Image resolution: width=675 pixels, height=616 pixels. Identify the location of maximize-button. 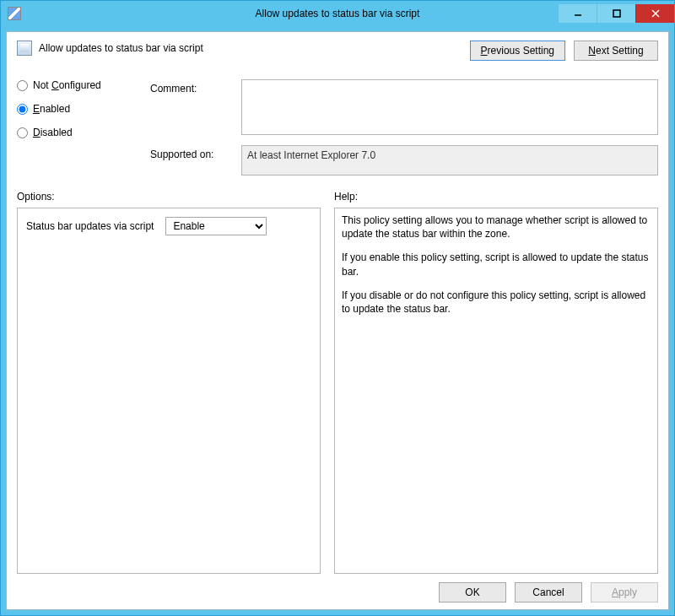
(616, 14).